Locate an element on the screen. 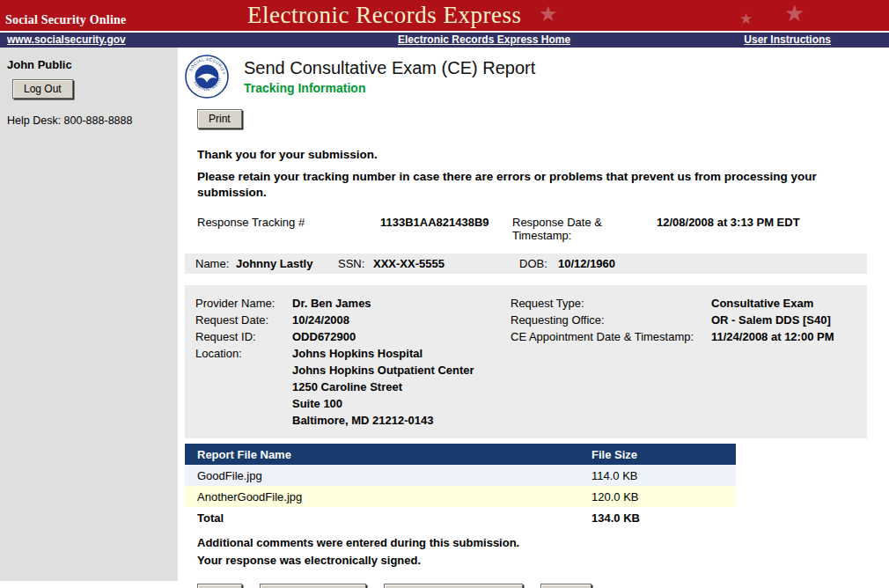 Image resolution: width=889 pixels, height=588 pixels. signed-note: Your response was electronically signed. is located at coordinates (540, 561).